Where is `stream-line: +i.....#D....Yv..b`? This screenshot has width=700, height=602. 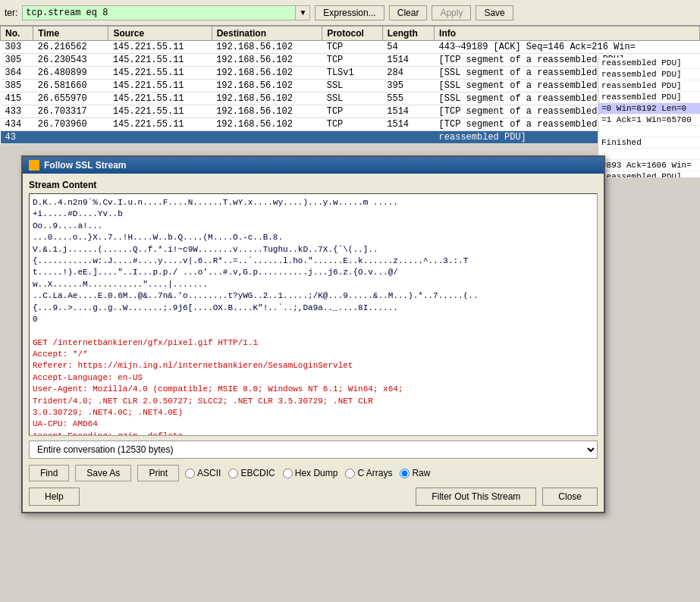
stream-line: +i.....#D....Yv..b is located at coordinates (313, 214).